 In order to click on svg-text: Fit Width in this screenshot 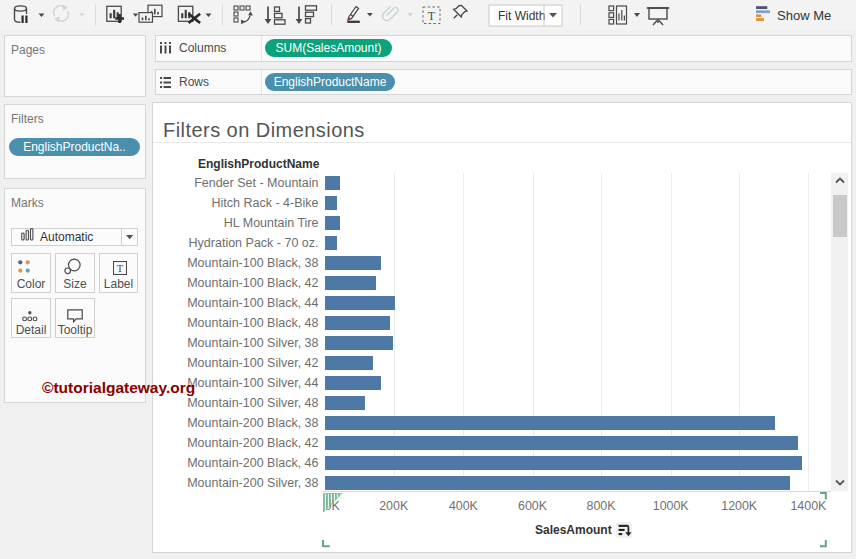, I will do `click(522, 16)`.